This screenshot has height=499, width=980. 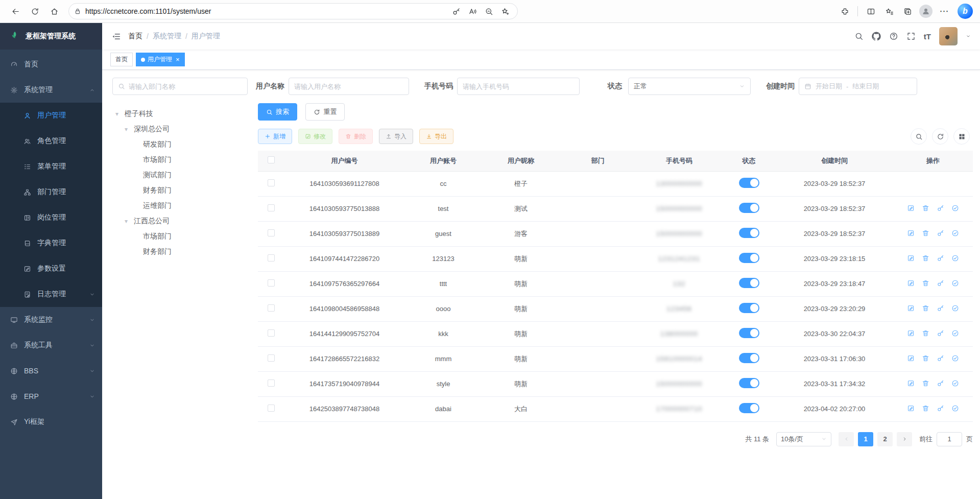 I want to click on reload-button, so click(x=35, y=11).